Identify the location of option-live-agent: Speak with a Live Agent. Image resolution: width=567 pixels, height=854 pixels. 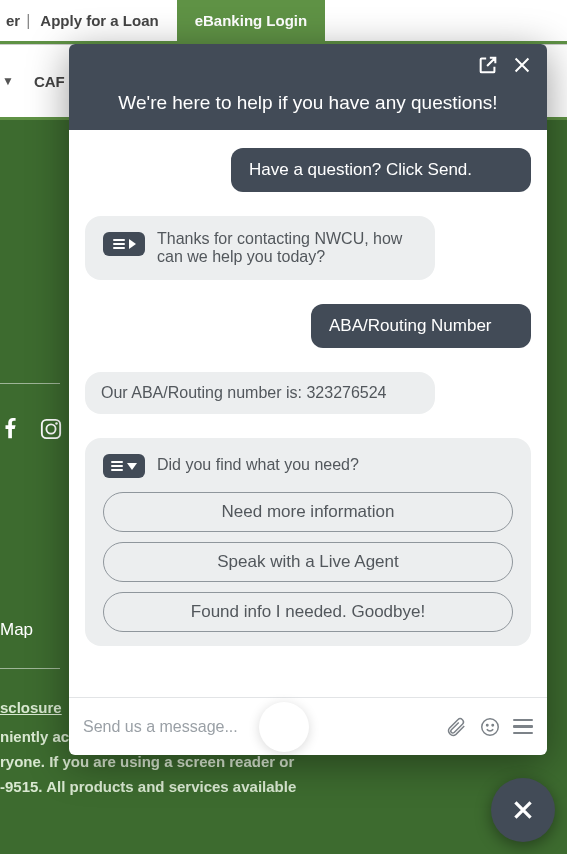
(308, 562).